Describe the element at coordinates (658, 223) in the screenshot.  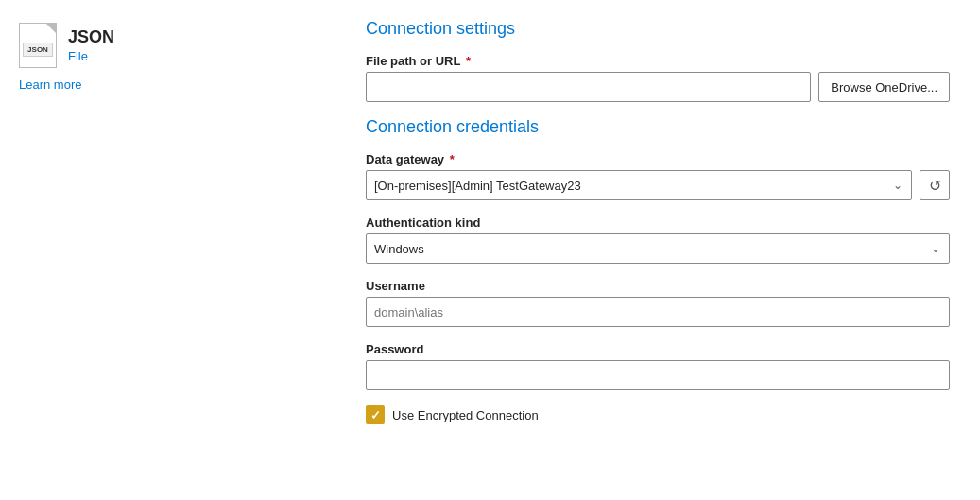
I see `auth-kind-label: Authentication kind` at that location.